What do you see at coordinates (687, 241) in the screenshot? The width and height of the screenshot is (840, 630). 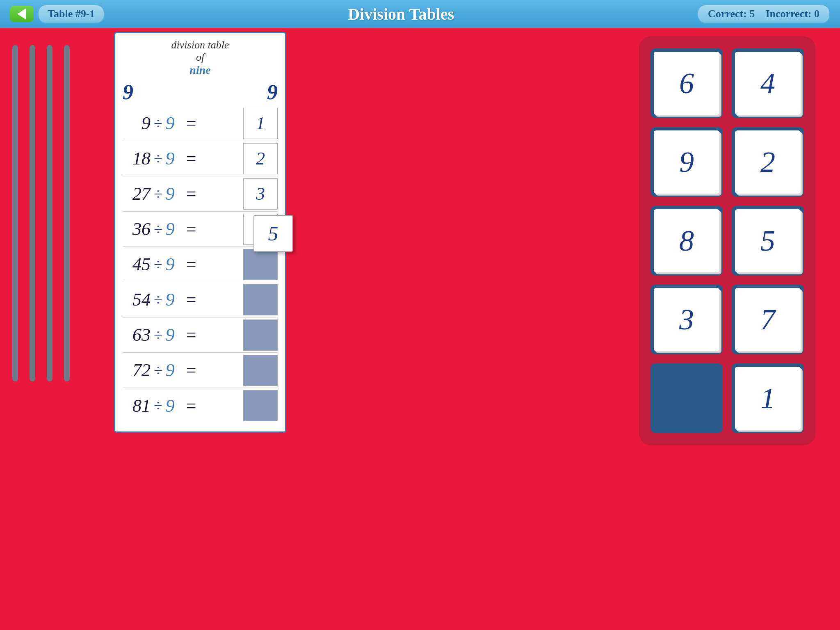 I see `tile-slot-5: 8` at bounding box center [687, 241].